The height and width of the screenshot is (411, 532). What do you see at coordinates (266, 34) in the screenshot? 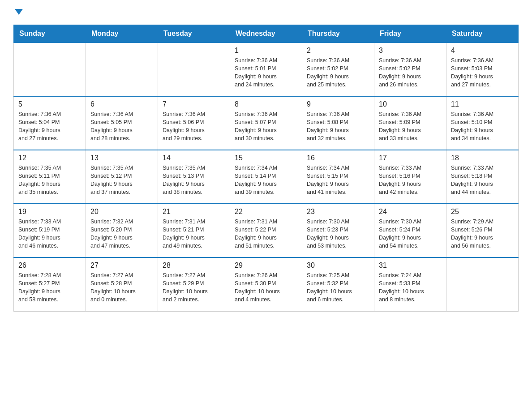
I see `weekday-header-wednesday: Wednesday` at bounding box center [266, 34].